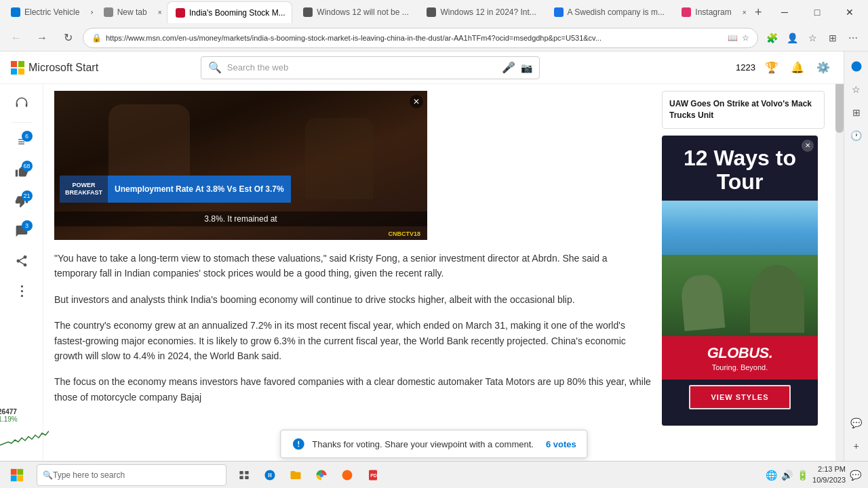 The image size is (868, 488). What do you see at coordinates (24, 412) in the screenshot?
I see `stock-value: 526477` at bounding box center [24, 412].